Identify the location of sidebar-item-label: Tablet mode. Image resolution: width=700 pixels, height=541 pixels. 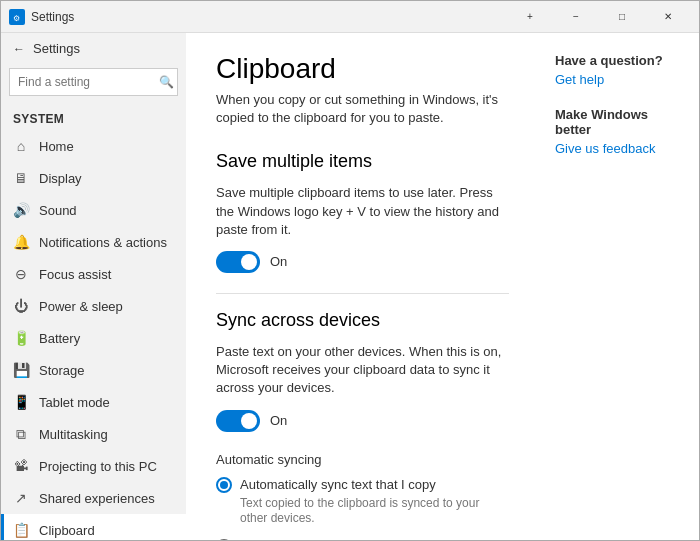
(74, 402).